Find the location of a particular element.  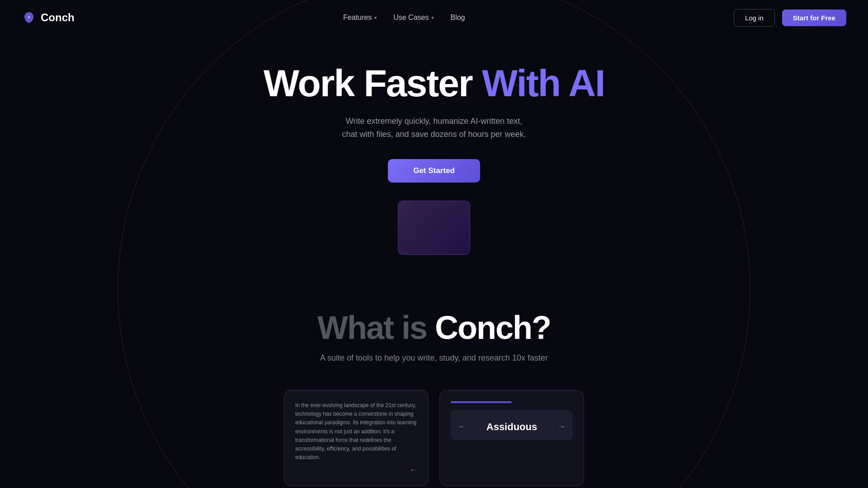

start-for-free-button: Start for Free is located at coordinates (814, 18).